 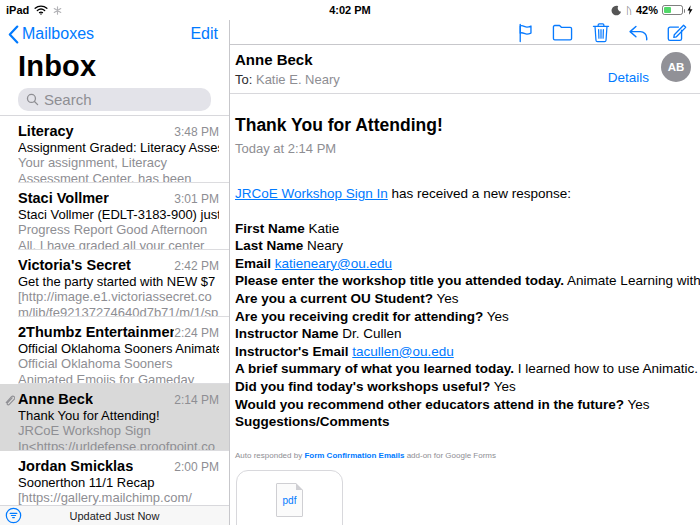 What do you see at coordinates (628, 78) in the screenshot?
I see `details-link: Details` at bounding box center [628, 78].